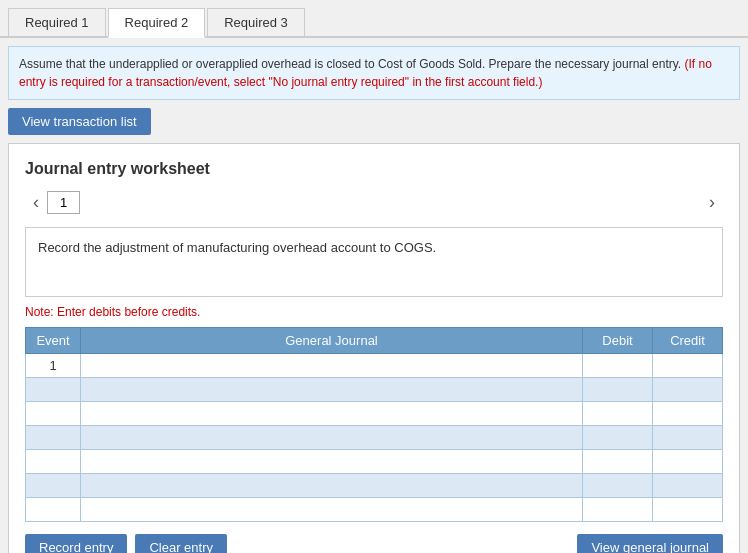 The height and width of the screenshot is (553, 748). What do you see at coordinates (374, 366) in the screenshot?
I see `table-row: 1` at bounding box center [374, 366].